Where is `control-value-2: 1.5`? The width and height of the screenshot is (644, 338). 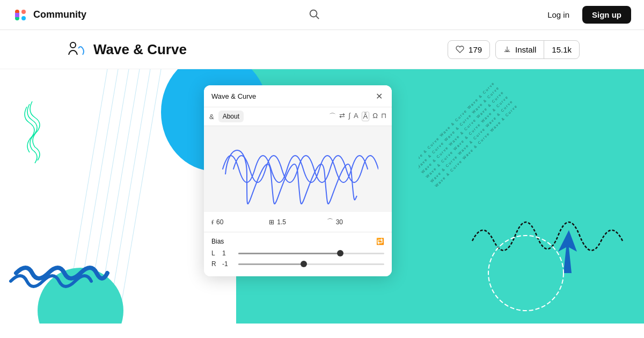 control-value-2: 1.5 is located at coordinates (281, 222).